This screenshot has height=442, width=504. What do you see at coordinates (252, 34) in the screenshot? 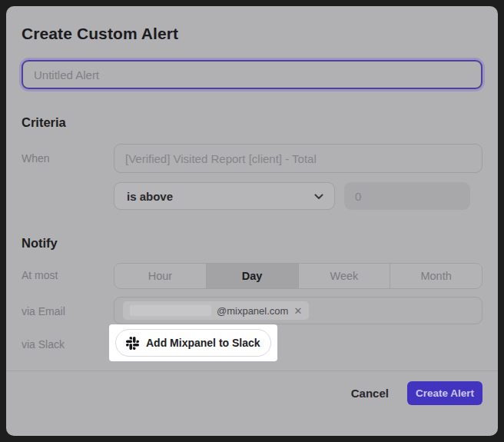
I see `modal-title: Create Custom Alert` at bounding box center [252, 34].